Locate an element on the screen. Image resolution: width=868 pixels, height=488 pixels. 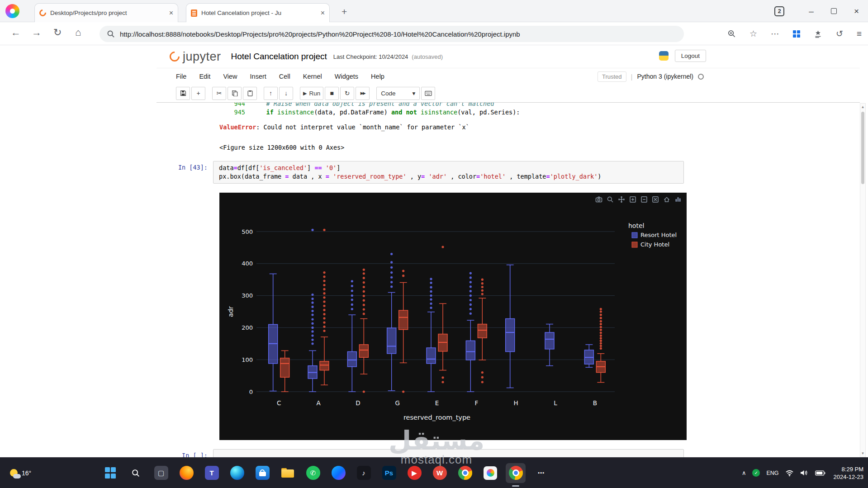
search-button is located at coordinates (136, 473).